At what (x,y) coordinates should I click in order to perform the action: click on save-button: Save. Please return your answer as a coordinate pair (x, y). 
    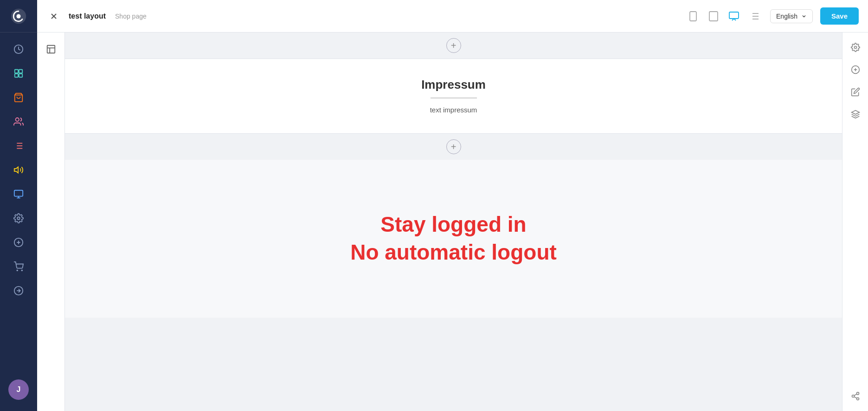
    Looking at the image, I should click on (840, 16).